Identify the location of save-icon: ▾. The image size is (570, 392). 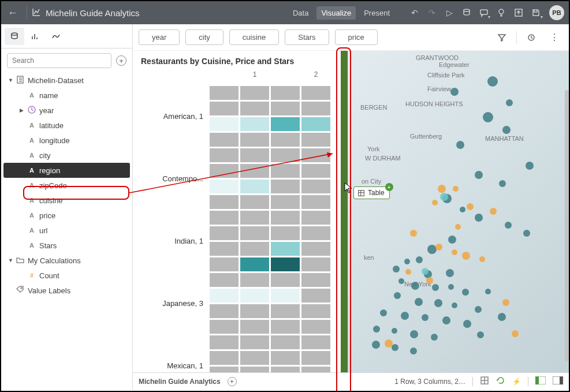
(536, 13).